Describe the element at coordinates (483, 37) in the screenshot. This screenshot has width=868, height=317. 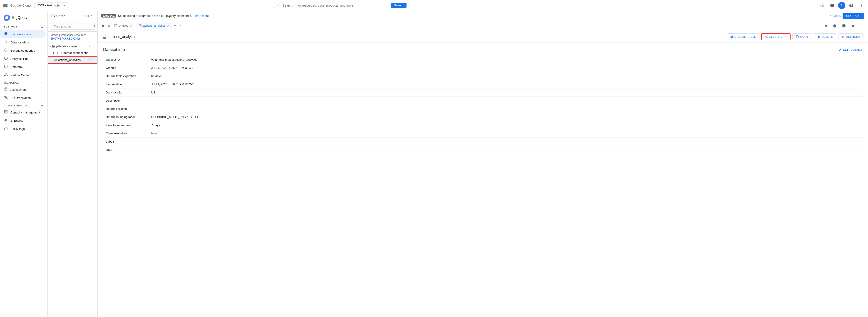
I see `dataset-toolbar: actions_analytics CREATE TABLE SHARING` at that location.